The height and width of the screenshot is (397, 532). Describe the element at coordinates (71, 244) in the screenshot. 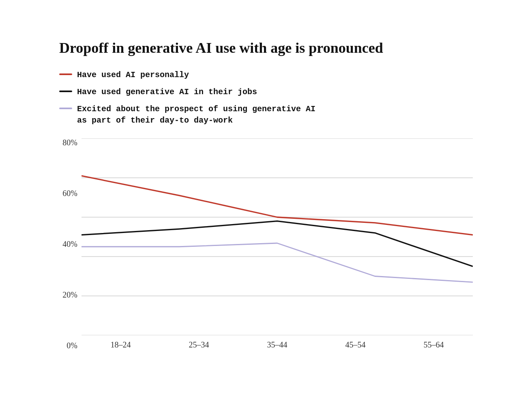

I see `y-label-40: 40%` at that location.